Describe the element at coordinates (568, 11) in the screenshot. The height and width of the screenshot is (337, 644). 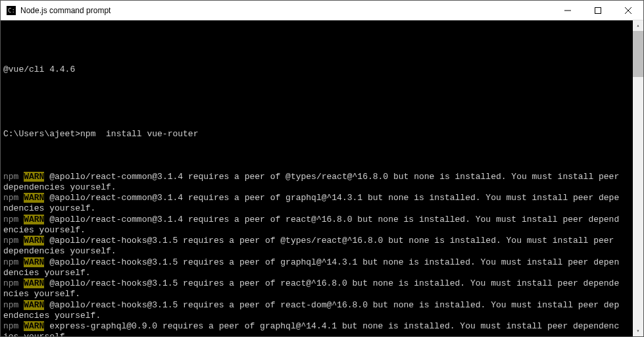
I see `minimize-button` at that location.